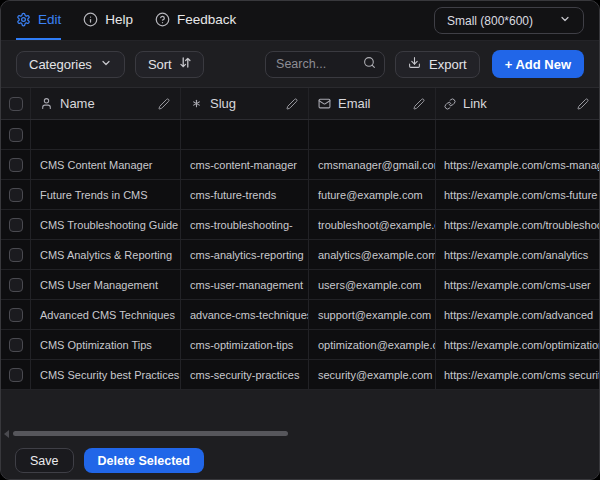 The height and width of the screenshot is (480, 600). I want to click on search-box, so click(325, 64).